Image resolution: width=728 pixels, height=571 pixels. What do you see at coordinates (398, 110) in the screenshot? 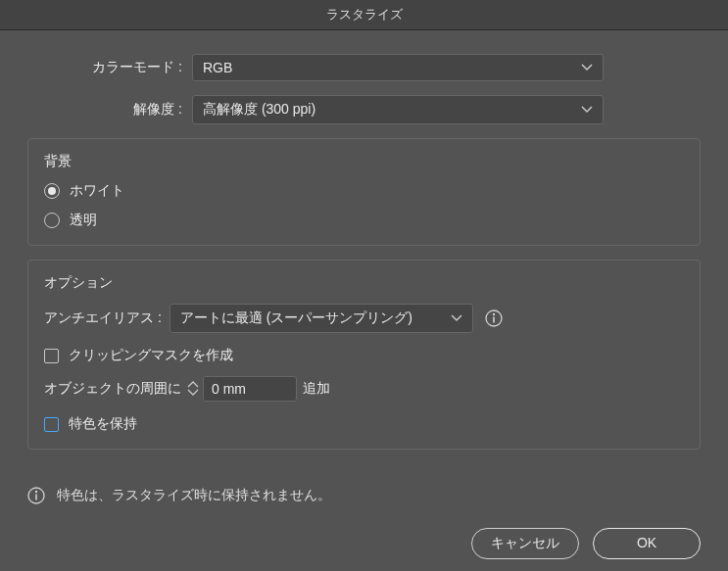
I see `resolution-select: 高解像度 (300 ppi)` at bounding box center [398, 110].